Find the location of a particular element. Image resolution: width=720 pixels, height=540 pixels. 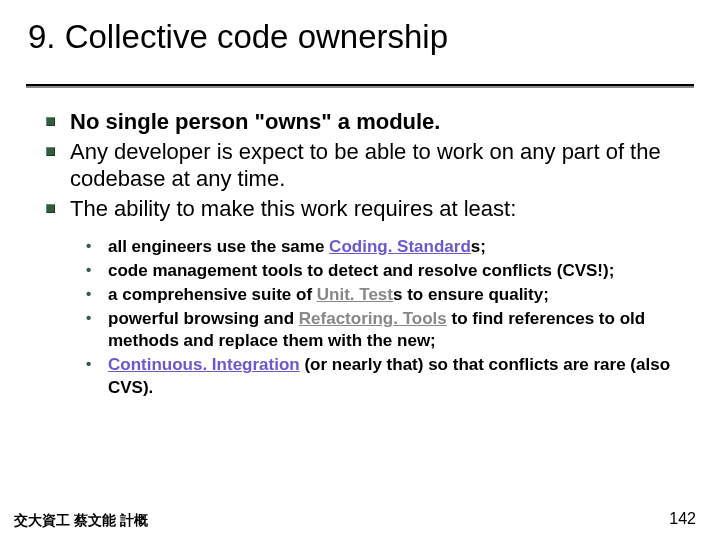

sub-5: Continuous. Integration (or nearly that)… is located at coordinates (388, 376).